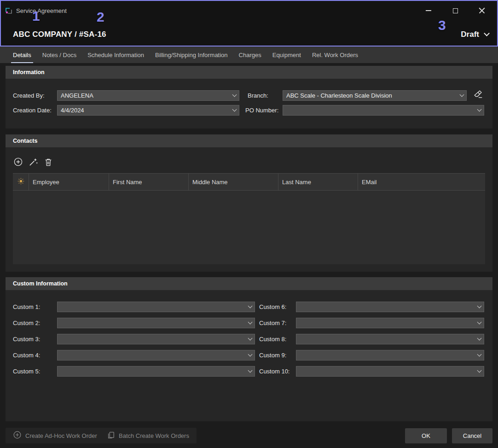 This screenshot has height=448, width=498. Describe the element at coordinates (249, 284) in the screenshot. I see `custom-information-section-title: Custom Information` at that location.